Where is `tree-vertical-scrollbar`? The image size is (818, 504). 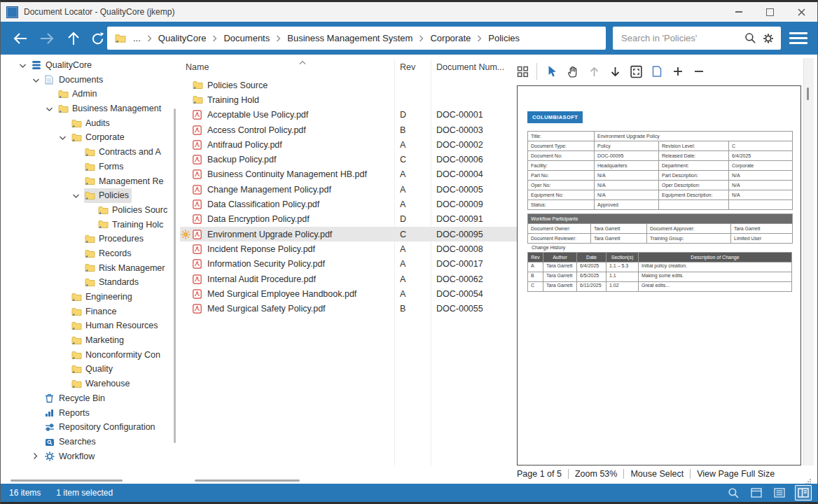
tree-vertical-scrollbar is located at coordinates (175, 276).